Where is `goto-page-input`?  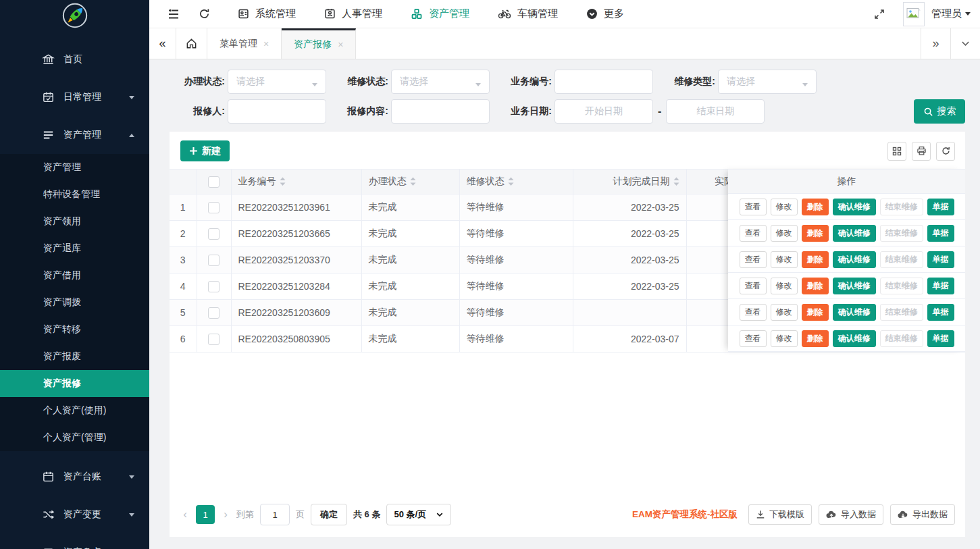
goto-page-input is located at coordinates (275, 515).